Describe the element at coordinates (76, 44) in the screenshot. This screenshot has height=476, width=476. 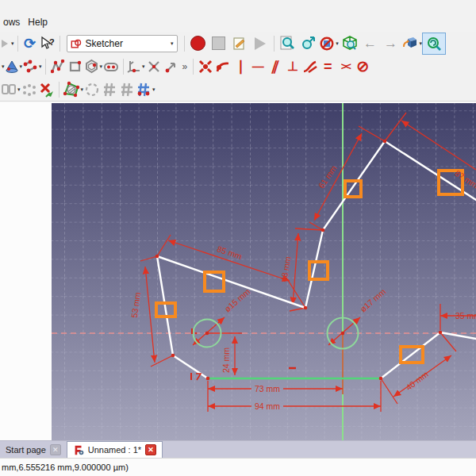
I see `sketcher-workbench-icon` at that location.